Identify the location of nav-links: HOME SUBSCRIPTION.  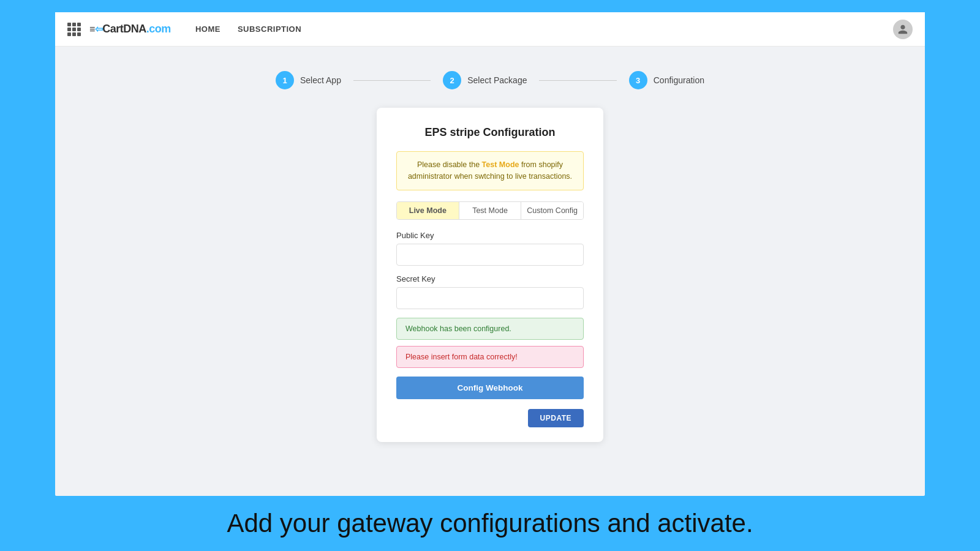
(249, 29).